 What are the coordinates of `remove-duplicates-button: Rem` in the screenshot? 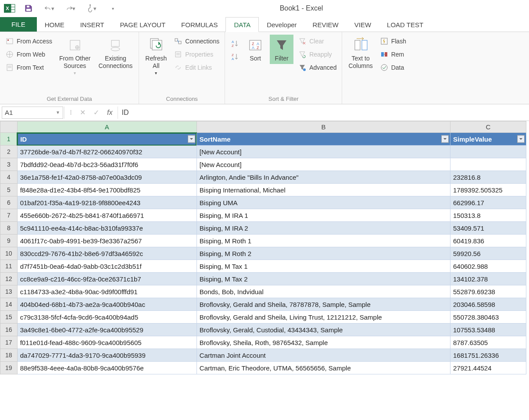 It's located at (393, 54).